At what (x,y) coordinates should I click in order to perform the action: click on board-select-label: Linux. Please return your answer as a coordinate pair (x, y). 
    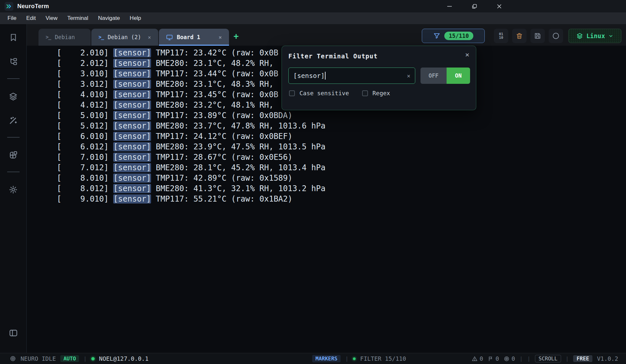
    Looking at the image, I should click on (596, 36).